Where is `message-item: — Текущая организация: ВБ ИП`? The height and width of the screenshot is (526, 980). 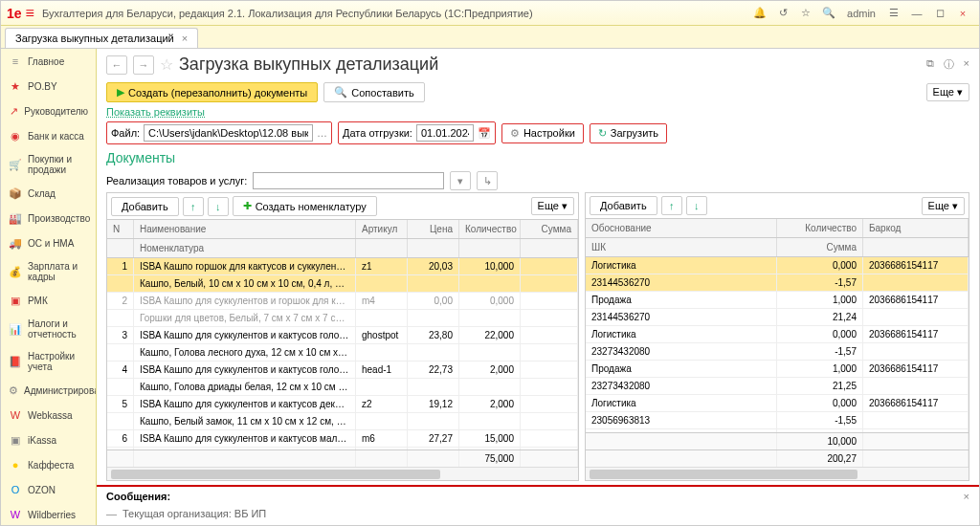 message-item: — Текущая организация: ВБ ИП is located at coordinates (538, 514).